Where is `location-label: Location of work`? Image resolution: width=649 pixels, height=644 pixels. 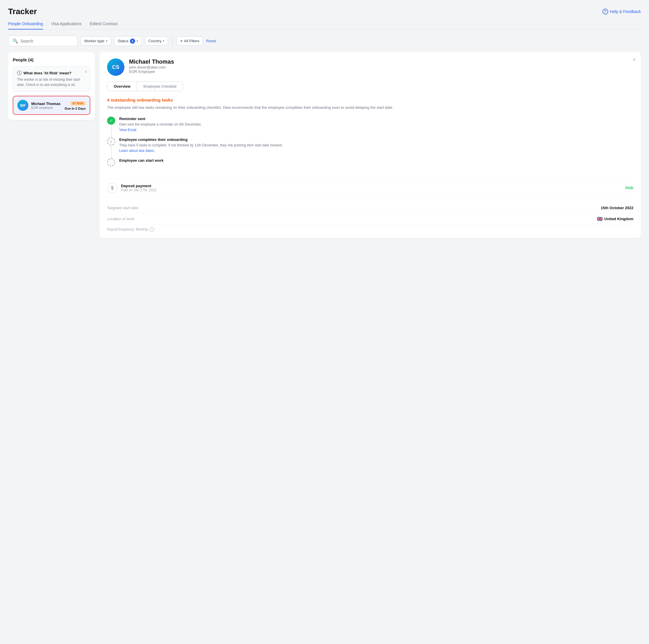 location-label: Location of work is located at coordinates (121, 219).